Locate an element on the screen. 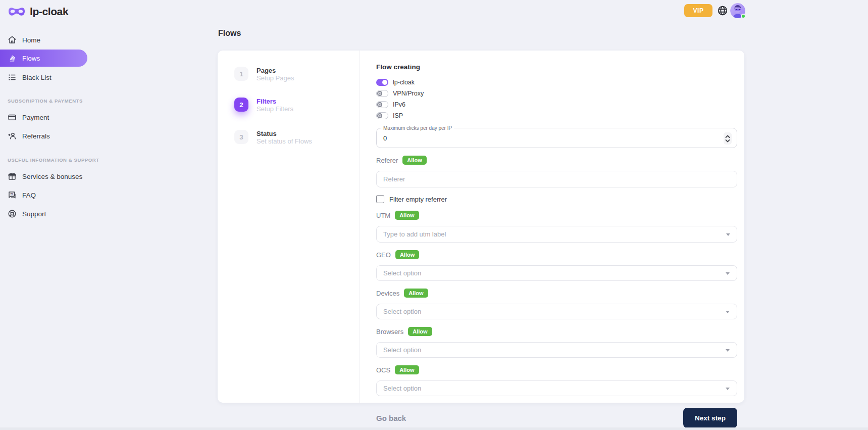  sidebar-item-label: FAQ is located at coordinates (29, 195).